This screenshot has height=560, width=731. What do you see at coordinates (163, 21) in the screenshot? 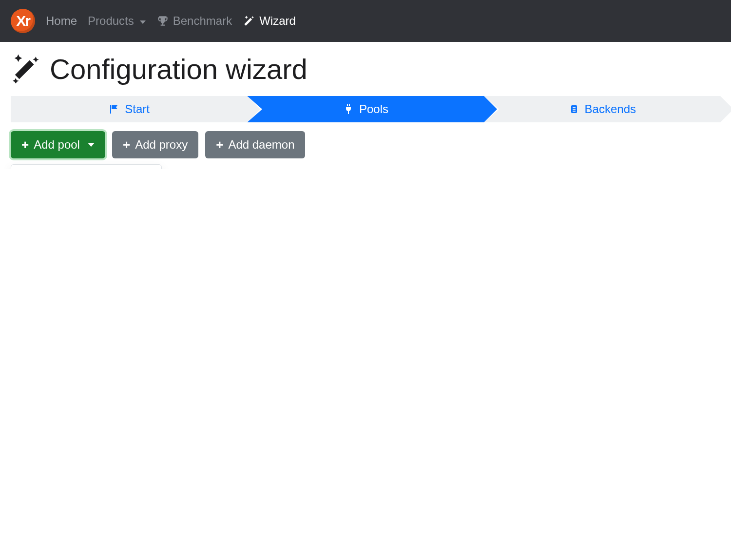
I see `trophy-icon` at bounding box center [163, 21].